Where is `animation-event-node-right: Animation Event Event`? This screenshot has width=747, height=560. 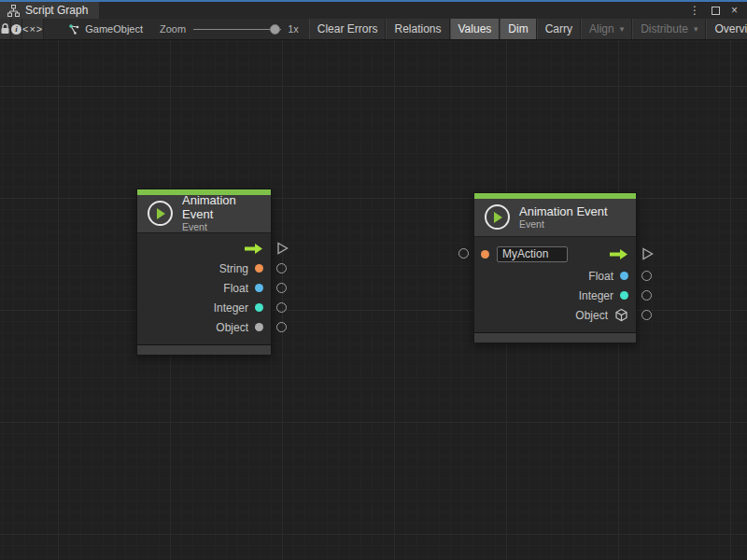
animation-event-node-right: Animation Event Event is located at coordinates (555, 268).